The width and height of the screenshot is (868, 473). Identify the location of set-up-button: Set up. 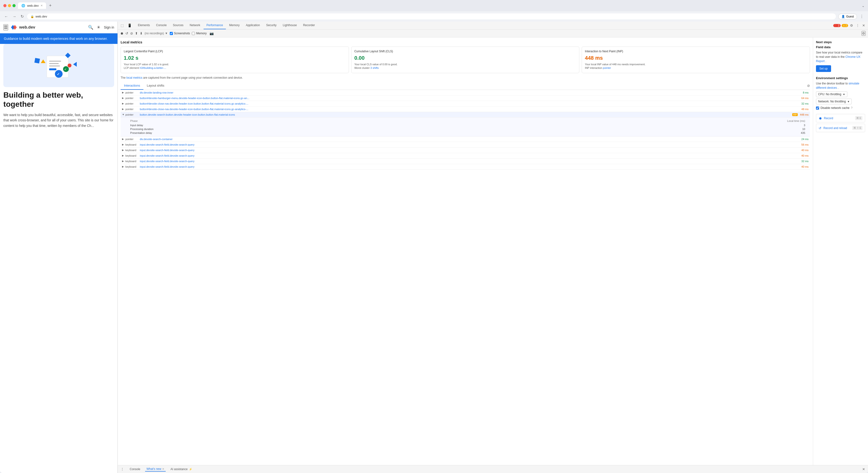
(824, 69).